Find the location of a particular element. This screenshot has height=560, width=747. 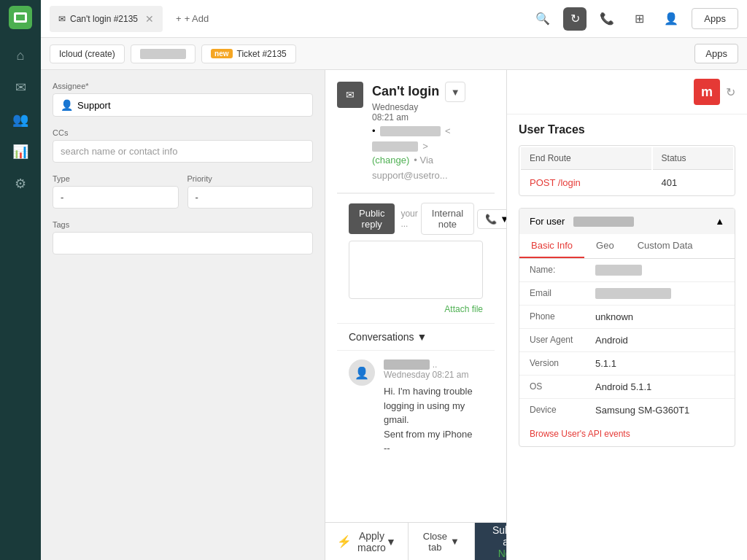

attach-file-link: Attach file is located at coordinates (416, 309).